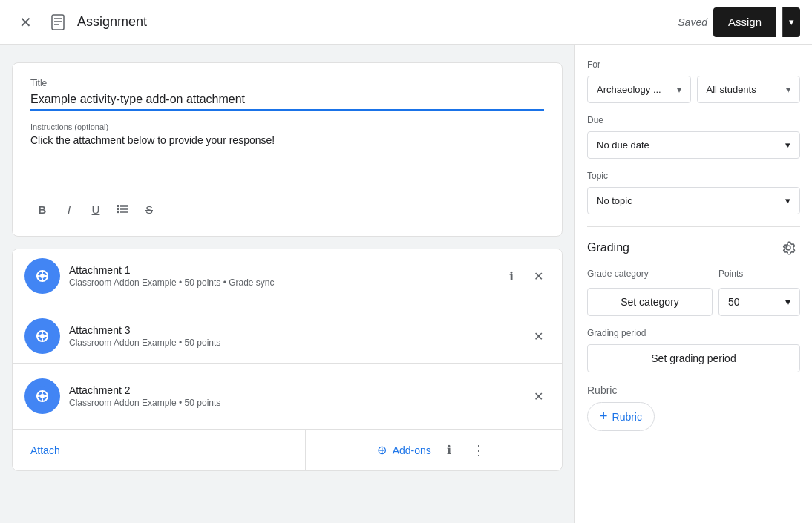 The image size is (812, 523). Describe the element at coordinates (693, 22) in the screenshot. I see `saved-status: Saved` at that location.